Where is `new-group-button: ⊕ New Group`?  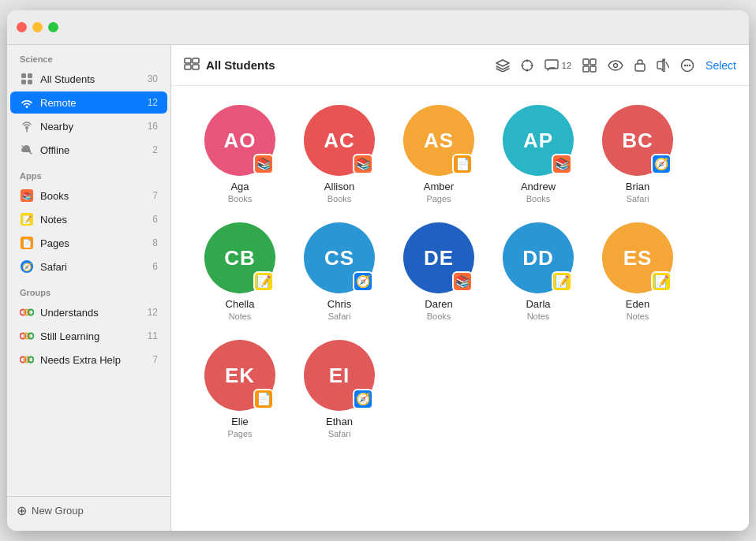
new-group-button: ⊕ New Group is located at coordinates (88, 511).